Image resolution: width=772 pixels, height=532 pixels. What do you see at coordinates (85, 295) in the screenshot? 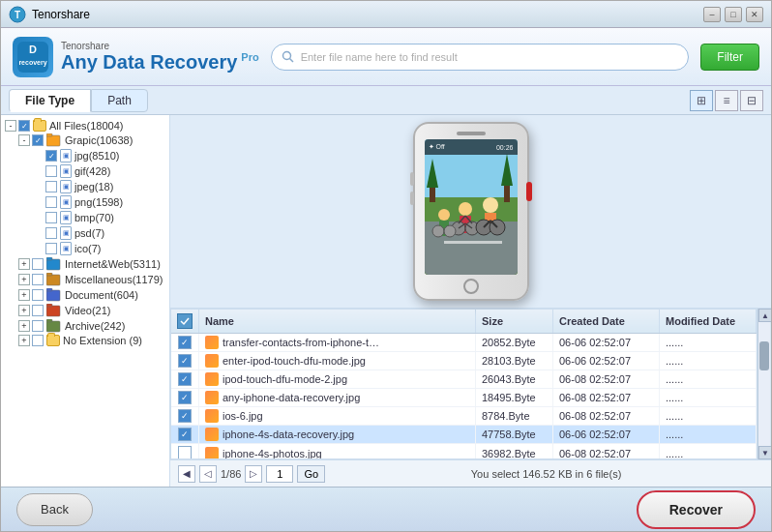
I see `tree-item-document: +Document(604)` at bounding box center [85, 295].